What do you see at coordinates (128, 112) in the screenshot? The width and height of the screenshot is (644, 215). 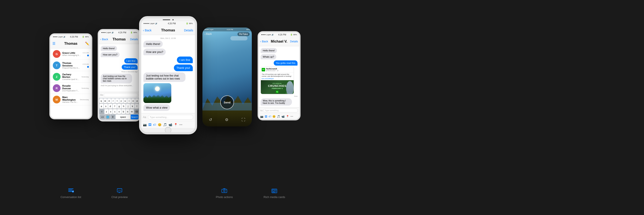 I see `key-n: n` at bounding box center [128, 112].